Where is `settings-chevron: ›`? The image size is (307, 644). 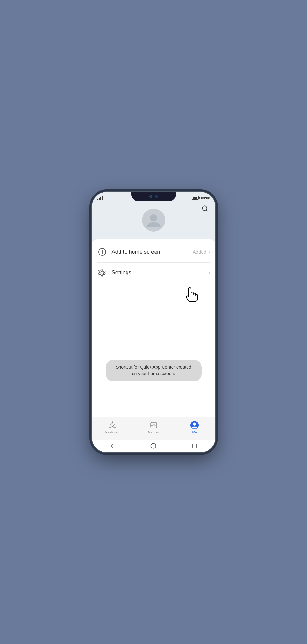
settings-chevron: › is located at coordinates (209, 273).